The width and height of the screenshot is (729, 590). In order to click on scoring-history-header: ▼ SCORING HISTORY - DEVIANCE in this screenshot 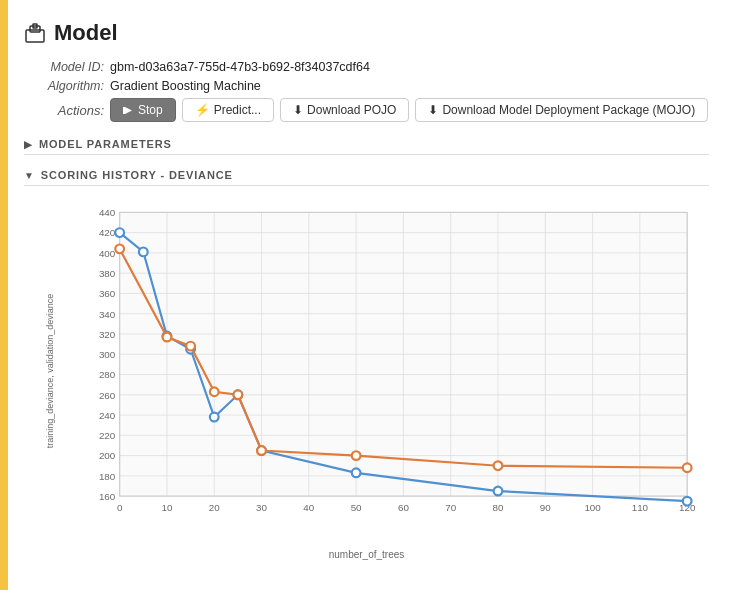, I will do `click(366, 178)`.